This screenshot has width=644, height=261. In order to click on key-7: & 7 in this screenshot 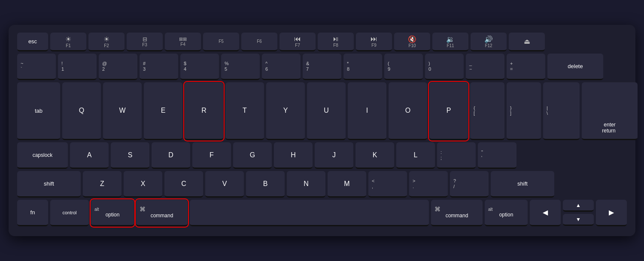, I will do `click(322, 67)`.